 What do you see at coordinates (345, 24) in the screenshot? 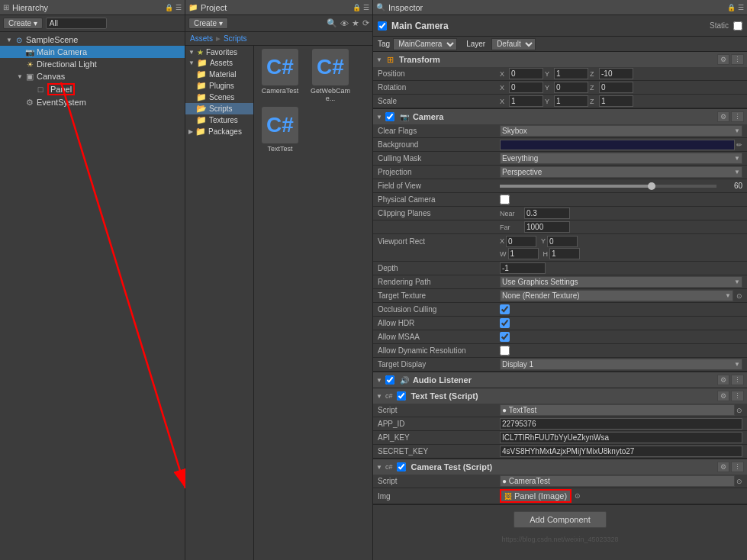
I see `eye-icon: 👁` at bounding box center [345, 24].